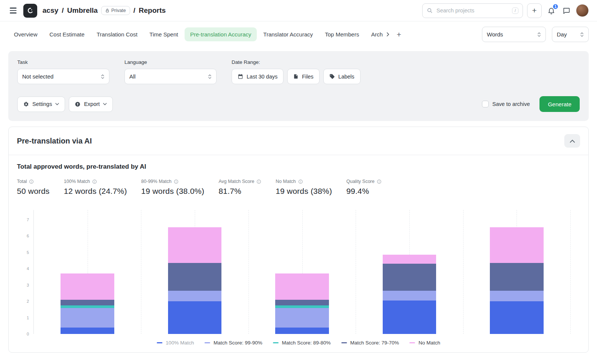  What do you see at coordinates (535, 11) in the screenshot?
I see `create-project-button: +` at bounding box center [535, 11].